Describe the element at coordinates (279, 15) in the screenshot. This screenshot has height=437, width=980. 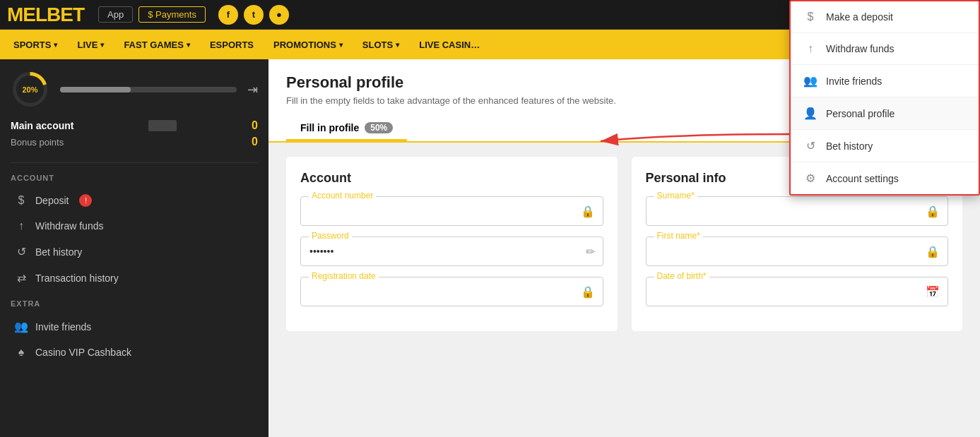
I see `instagram-icon: ●` at that location.